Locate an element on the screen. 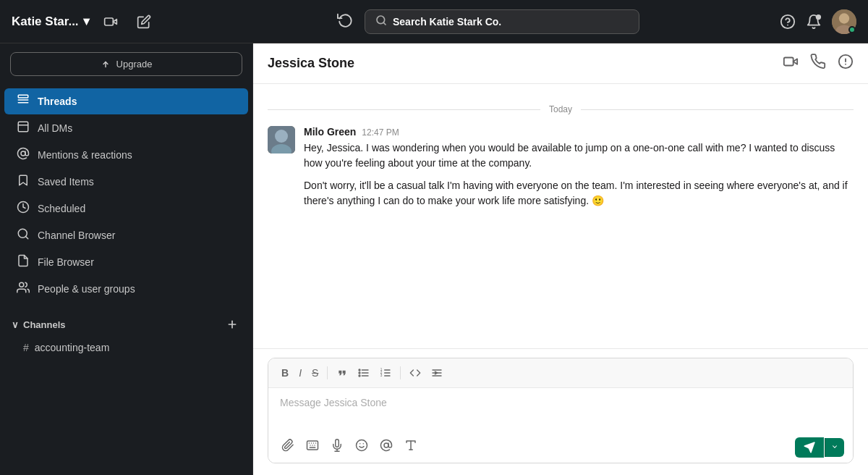 The height and width of the screenshot is (475, 868). bullet-list-button is located at coordinates (364, 373).